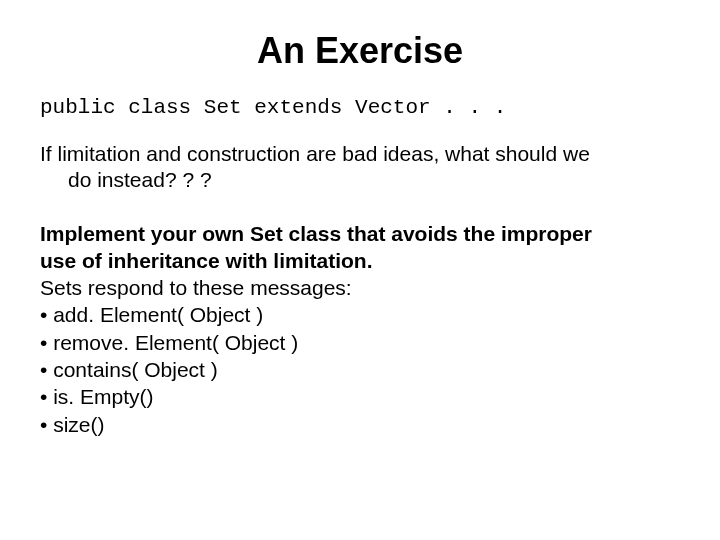  Describe the element at coordinates (315, 154) in the screenshot. I see `question-line-1: If limitation and construction are bad i…` at that location.